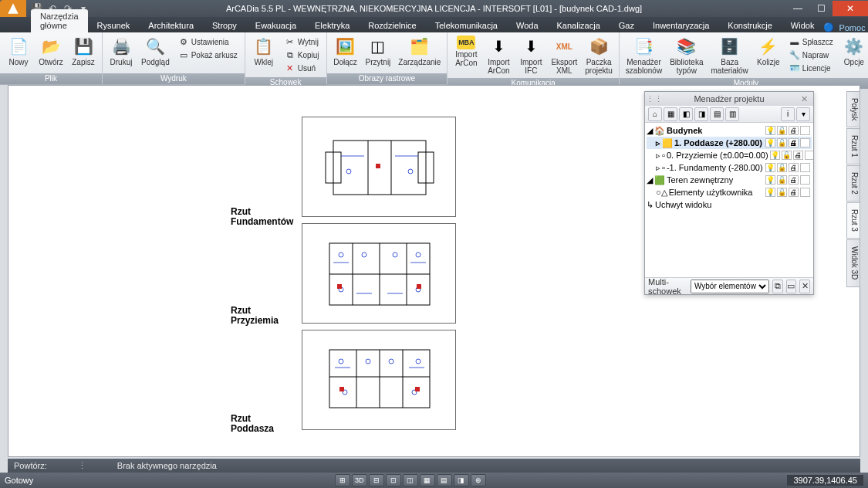 The height and width of the screenshot is (488, 868). What do you see at coordinates (13, 8) in the screenshot?
I see `app-menu-button` at bounding box center [13, 8].